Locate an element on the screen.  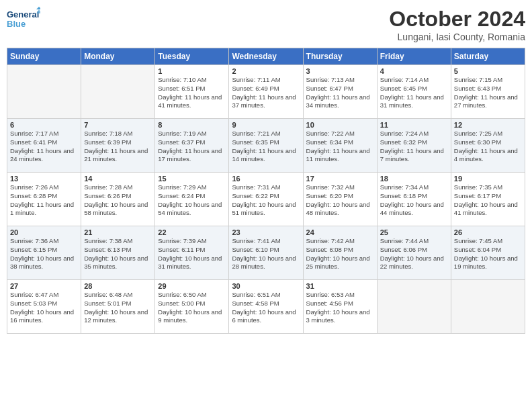
calendar-cell: 12Sunrise: 7:25 AMSunset: 6:30 PMDayligh… is located at coordinates (488, 146).